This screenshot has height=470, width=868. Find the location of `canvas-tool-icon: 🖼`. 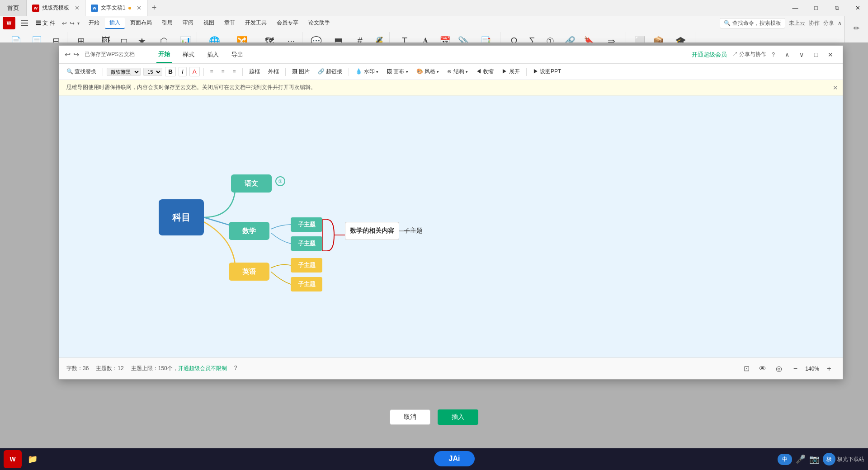

canvas-tool-icon: 🖼 is located at coordinates (389, 71).